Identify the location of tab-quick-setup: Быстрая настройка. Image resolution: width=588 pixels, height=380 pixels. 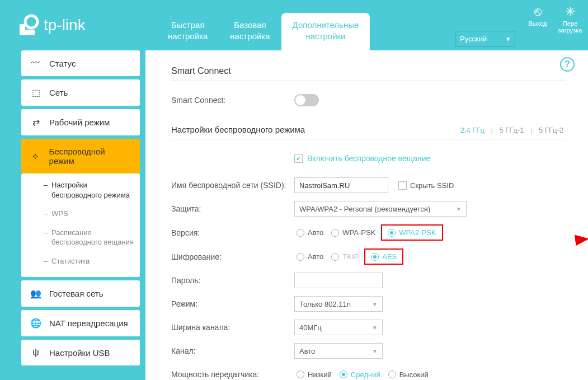
(188, 31).